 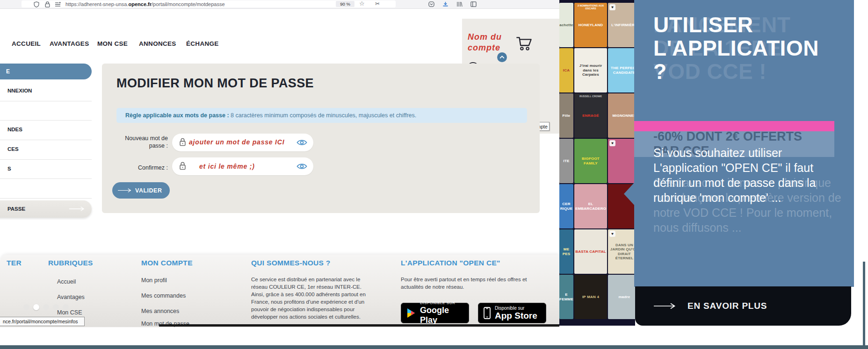 What do you see at coordinates (566, 161) in the screenshot?
I see `poster-tile: ITE` at bounding box center [566, 161].